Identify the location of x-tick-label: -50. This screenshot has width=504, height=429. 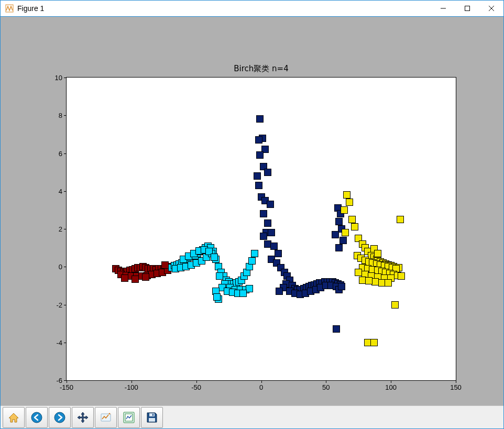
(196, 388).